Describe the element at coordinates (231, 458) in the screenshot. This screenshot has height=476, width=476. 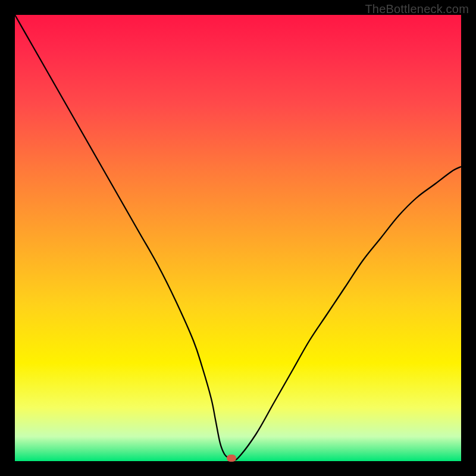
I see `optimal-point-marker` at that location.